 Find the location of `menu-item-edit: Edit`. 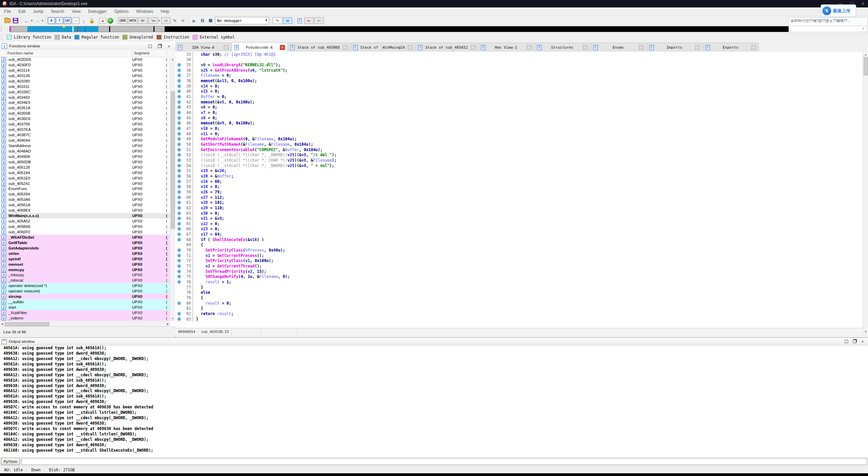

menu-item-edit: Edit is located at coordinates (22, 11).